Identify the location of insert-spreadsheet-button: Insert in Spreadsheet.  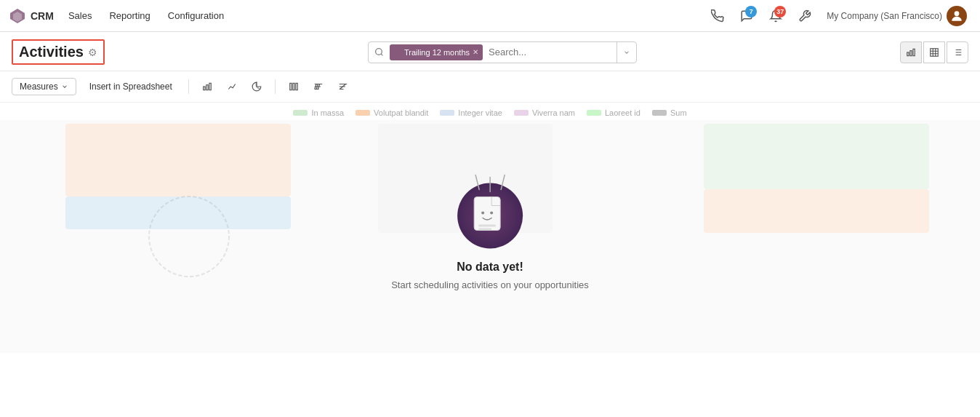
(131, 87).